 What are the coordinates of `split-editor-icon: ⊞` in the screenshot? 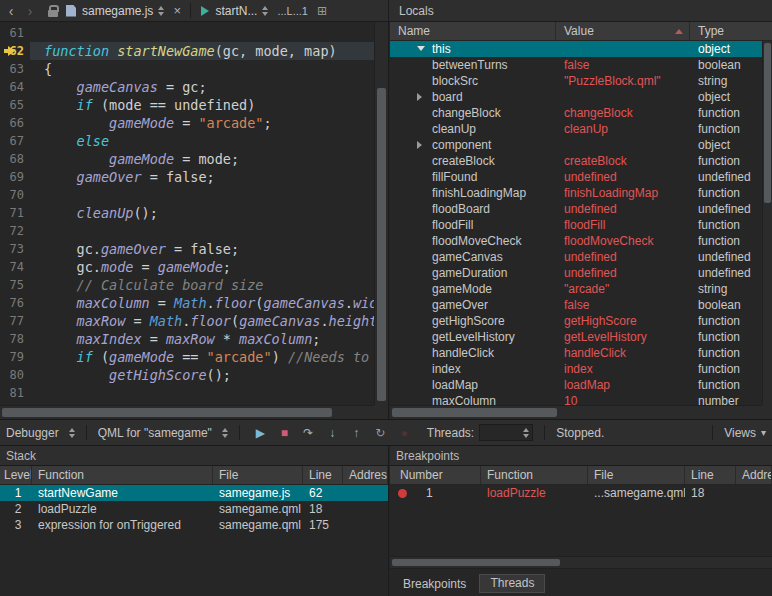 It's located at (322, 11).